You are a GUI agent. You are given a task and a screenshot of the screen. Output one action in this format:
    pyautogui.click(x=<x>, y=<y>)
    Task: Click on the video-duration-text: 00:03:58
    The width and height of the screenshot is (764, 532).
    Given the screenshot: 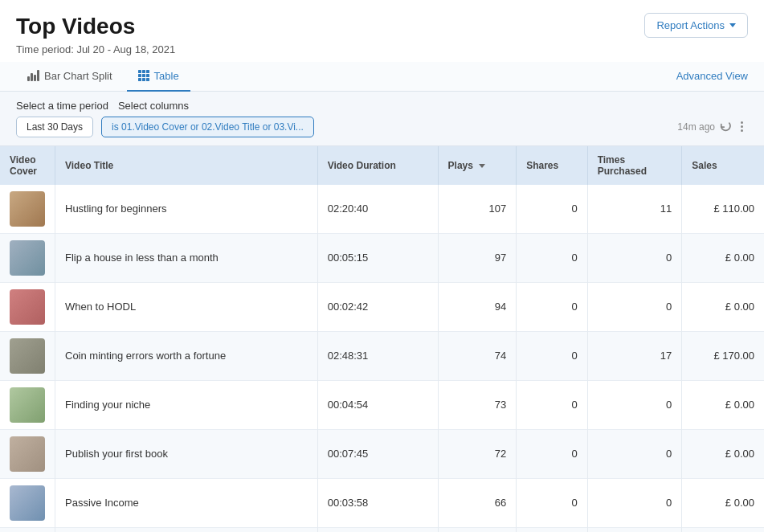 What is the action you would take?
    pyautogui.click(x=349, y=503)
    